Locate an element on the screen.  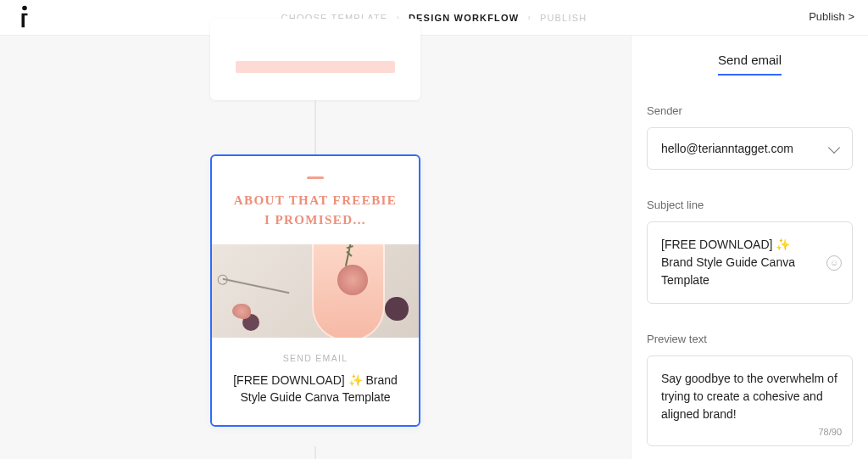
sender-select: hello@terianntagget.com is located at coordinates (749, 148).